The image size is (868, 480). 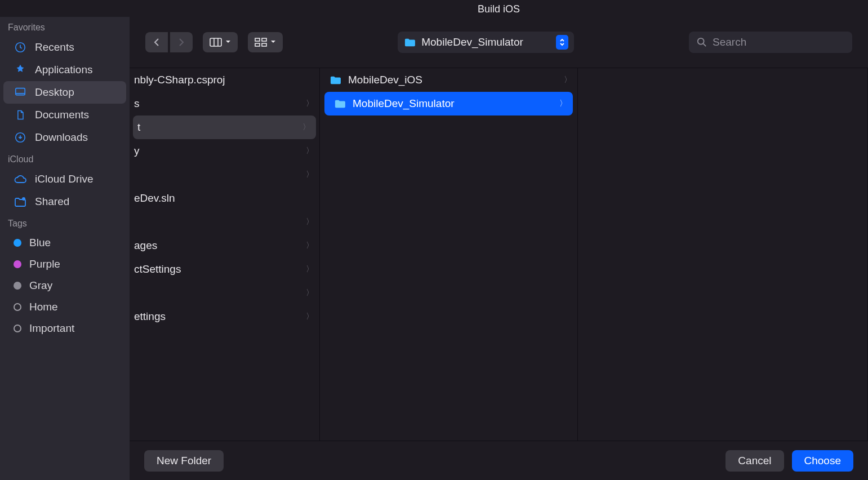 I want to click on footer: New Folder Cancel Choose, so click(x=499, y=460).